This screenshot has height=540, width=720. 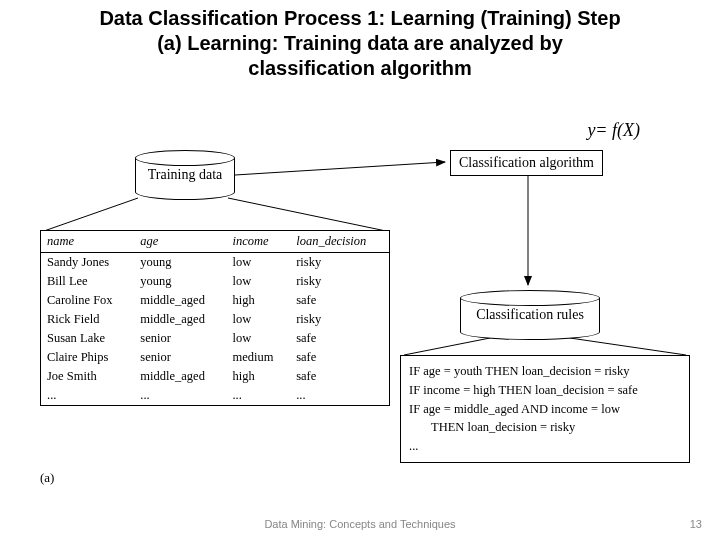 What do you see at coordinates (215, 376) in the screenshot?
I see `table-row: Joe Smithmiddle_agedhighsafe` at bounding box center [215, 376].